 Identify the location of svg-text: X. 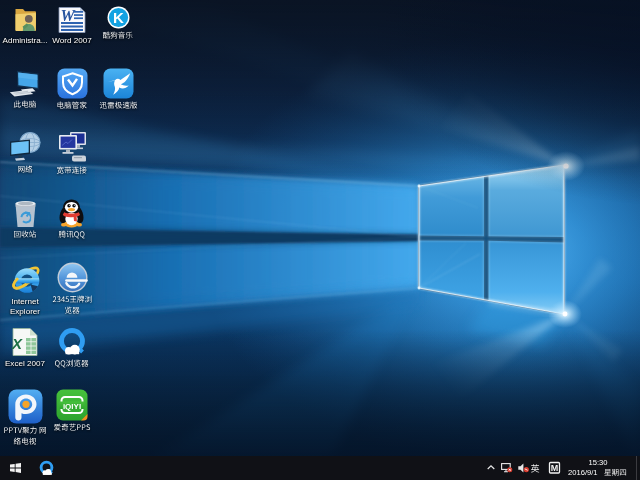
(17, 344).